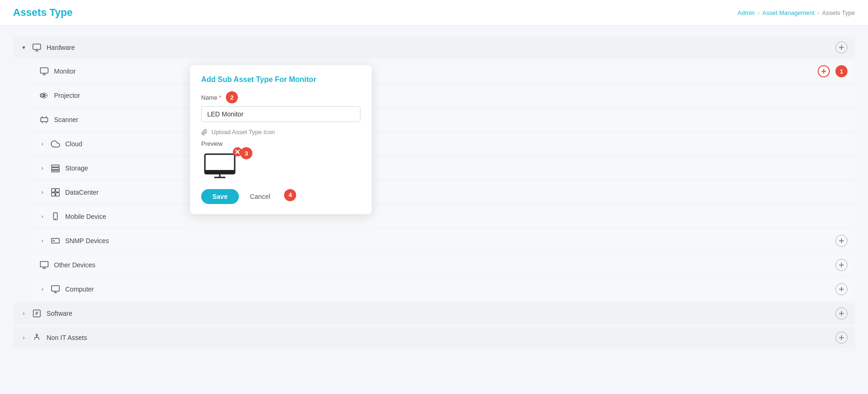 This screenshot has height=394, width=868. Describe the element at coordinates (82, 192) in the screenshot. I see `tree-label-datacenter: DataCenter` at that location.